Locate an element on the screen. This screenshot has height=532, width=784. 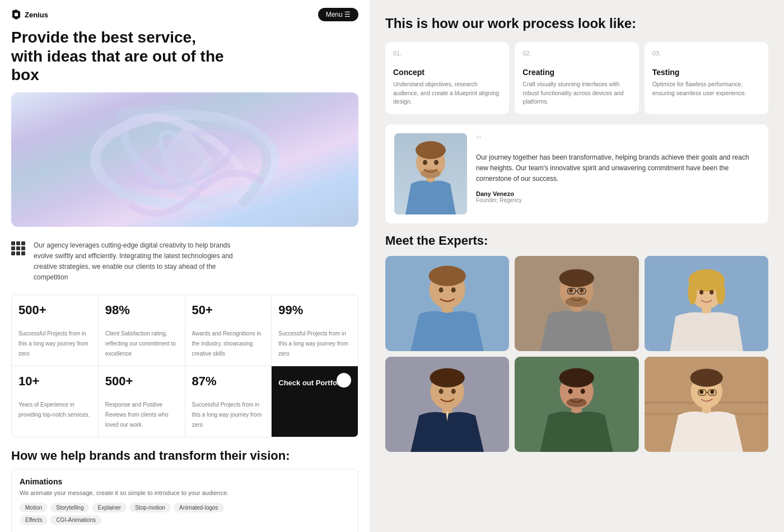
expert-card-christopher: Christopher Taylor Brand designer is located at coordinates (577, 404).